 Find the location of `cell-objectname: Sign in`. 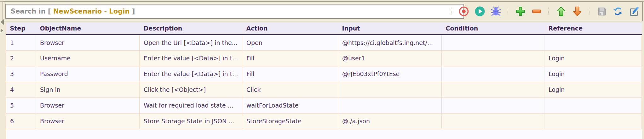

cell-objectname: Sign in is located at coordinates (88, 90).